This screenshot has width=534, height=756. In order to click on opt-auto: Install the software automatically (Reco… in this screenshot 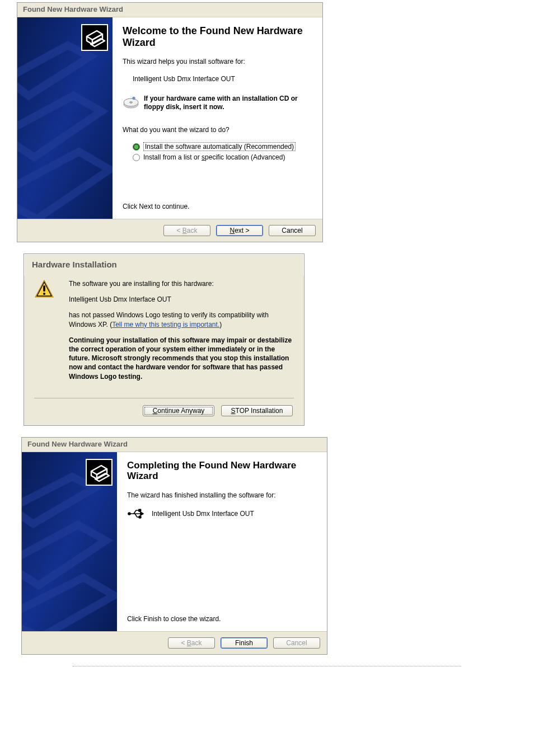, I will do `click(223, 147)`.